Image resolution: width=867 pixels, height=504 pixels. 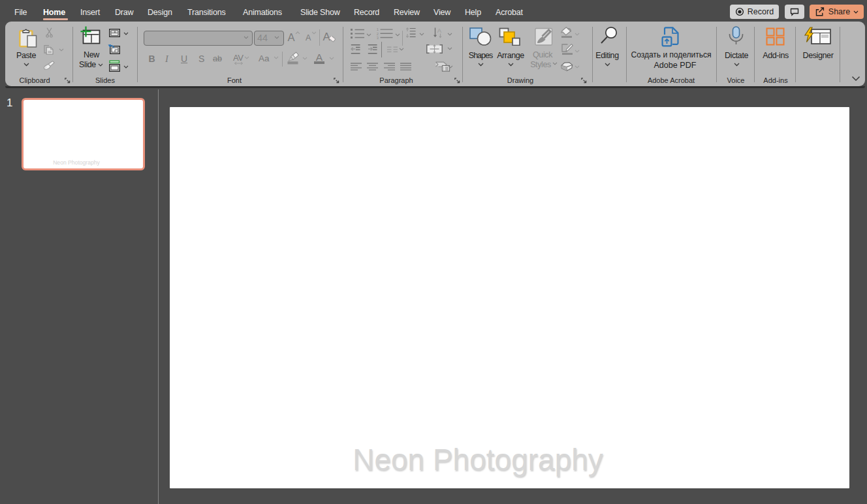 I want to click on svg-text: 3, so click(x=377, y=37).